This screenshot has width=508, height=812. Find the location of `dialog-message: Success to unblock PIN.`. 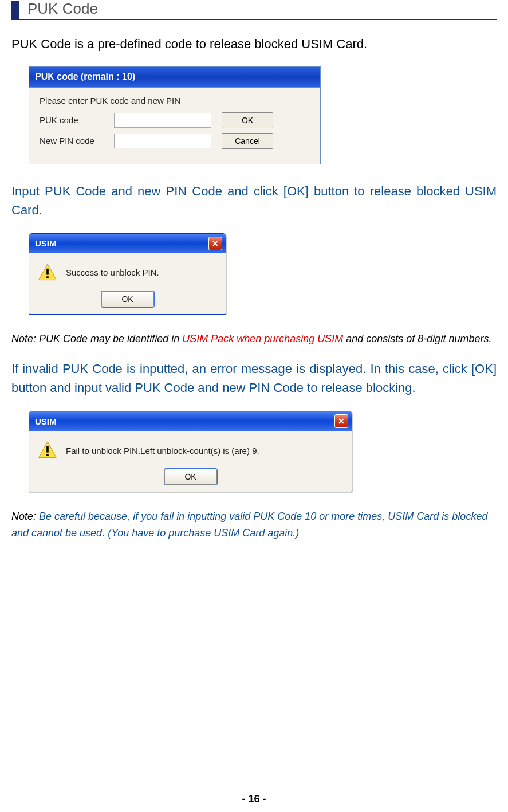

dialog-message: Success to unblock PIN. is located at coordinates (112, 273).